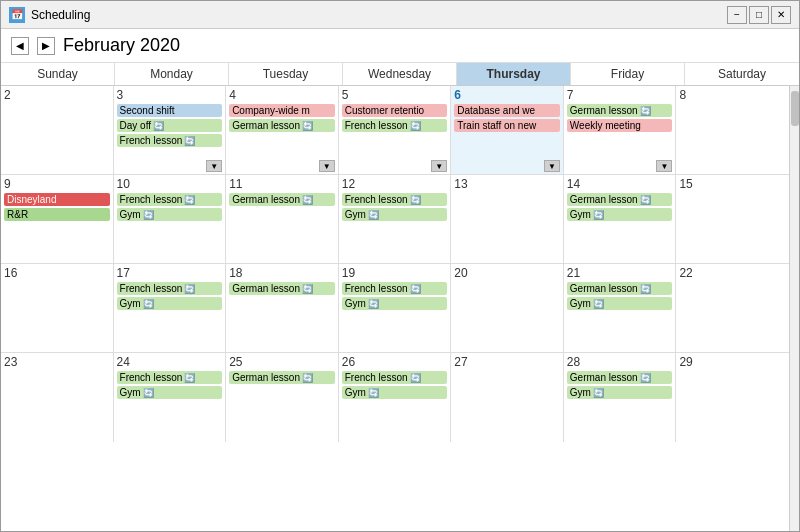 The width and height of the screenshot is (800, 532). I want to click on next-month-button: ▶, so click(46, 46).